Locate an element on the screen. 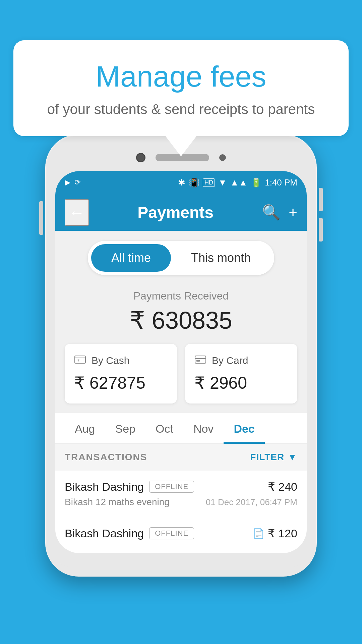 This screenshot has width=362, height=644. speech-bubble: Manage fees of your students & send rece… is located at coordinates (181, 88).